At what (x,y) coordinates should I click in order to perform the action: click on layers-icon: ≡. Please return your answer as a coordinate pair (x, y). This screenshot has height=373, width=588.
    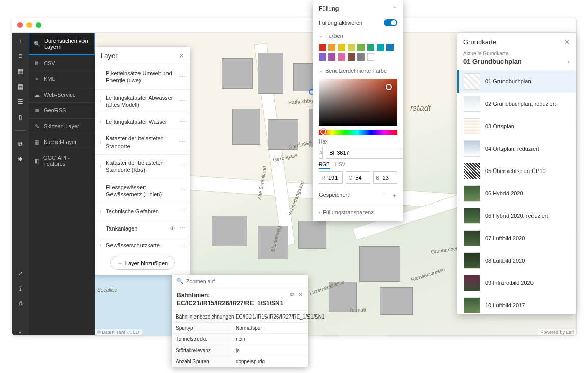
    Looking at the image, I should click on (20, 56).